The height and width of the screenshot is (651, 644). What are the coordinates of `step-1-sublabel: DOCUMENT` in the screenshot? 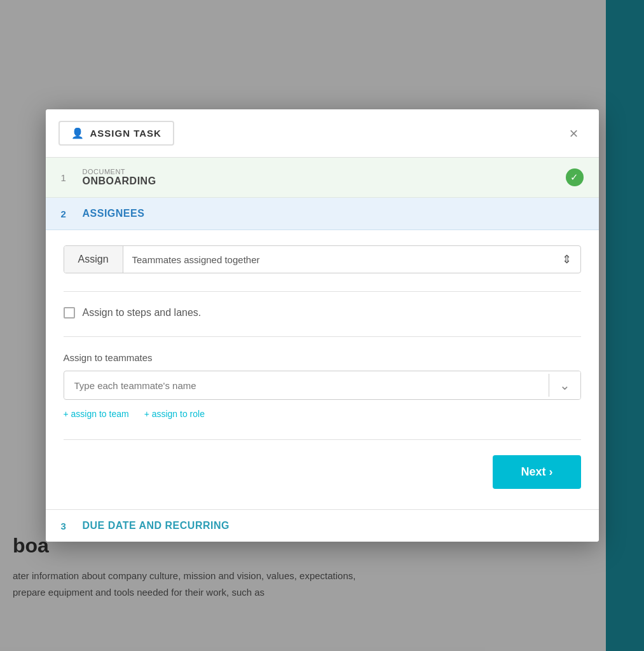 It's located at (324, 172).